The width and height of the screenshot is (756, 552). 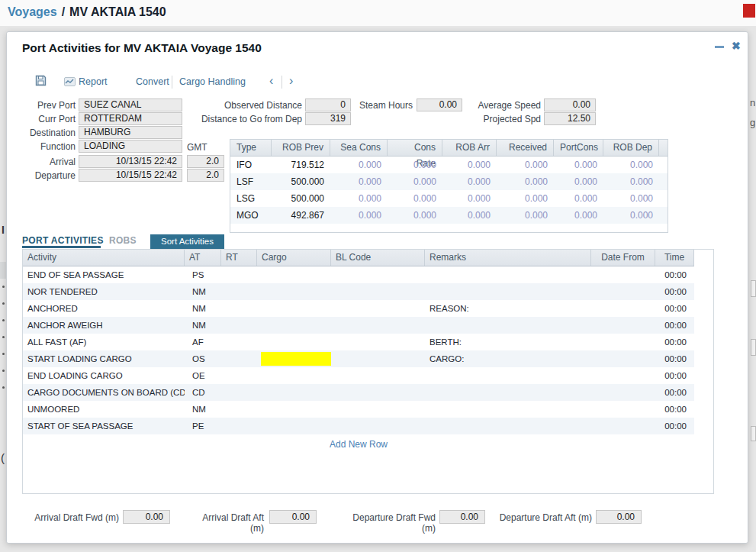 I want to click on projected-speed-field: 12.50, so click(x=570, y=119).